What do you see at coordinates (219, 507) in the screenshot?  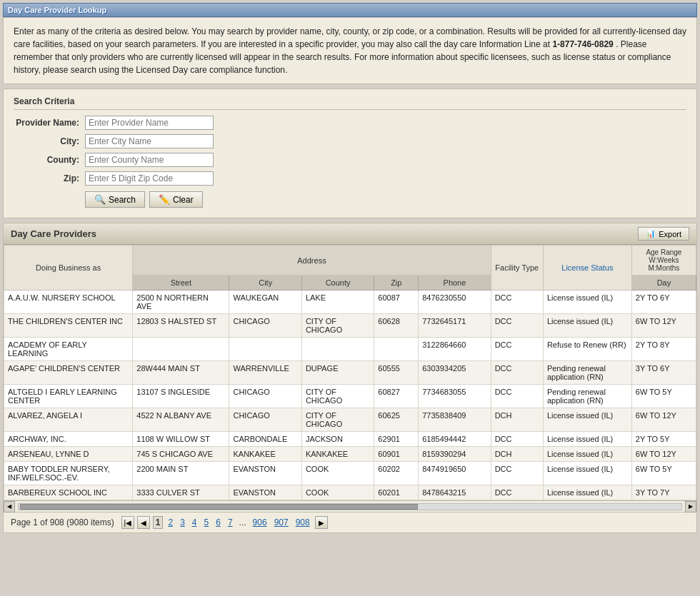 I see `scroll-thumb` at bounding box center [219, 507].